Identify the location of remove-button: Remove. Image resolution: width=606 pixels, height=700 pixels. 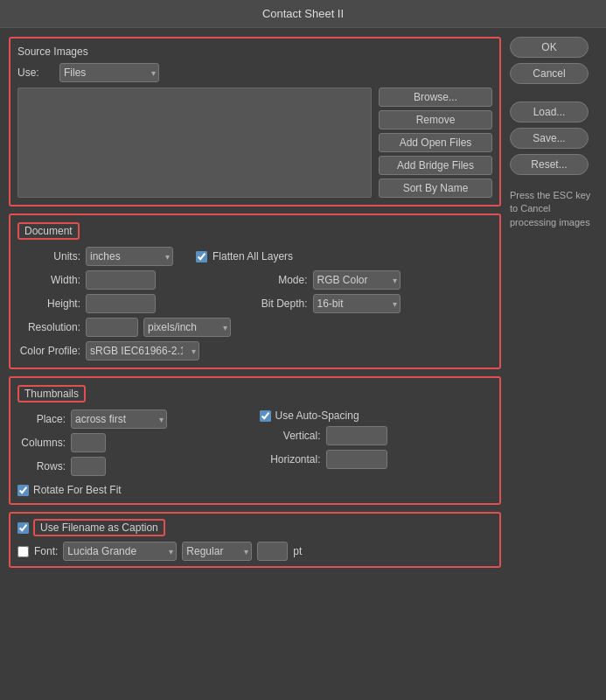
(435, 120).